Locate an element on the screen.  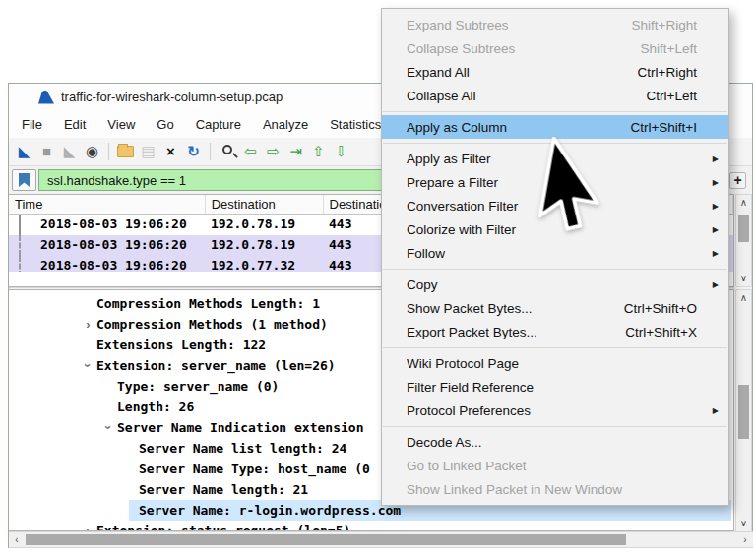
tree-row-label: Extensions Length: 122 is located at coordinates (181, 344).